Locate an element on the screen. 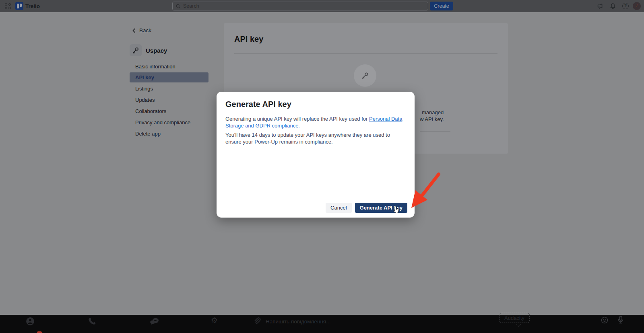 This screenshot has height=333, width=644. cancel-button: Cancel is located at coordinates (339, 208).